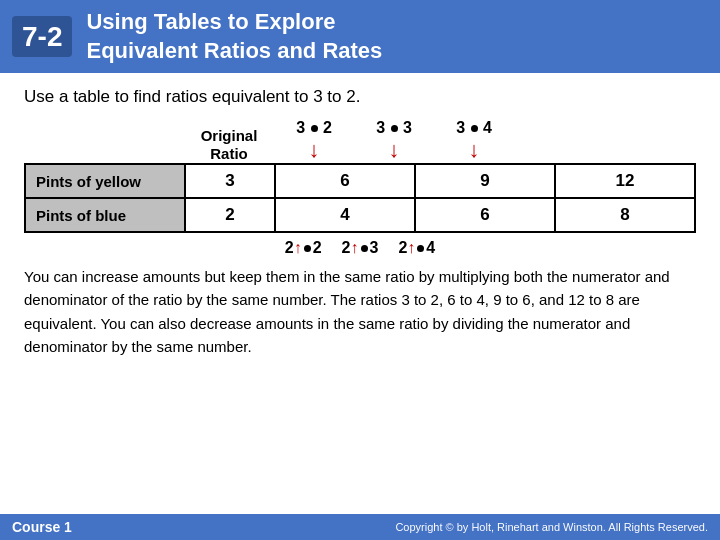 Image resolution: width=720 pixels, height=540 pixels. I want to click on arrow-down-2: ↓, so click(394, 150).